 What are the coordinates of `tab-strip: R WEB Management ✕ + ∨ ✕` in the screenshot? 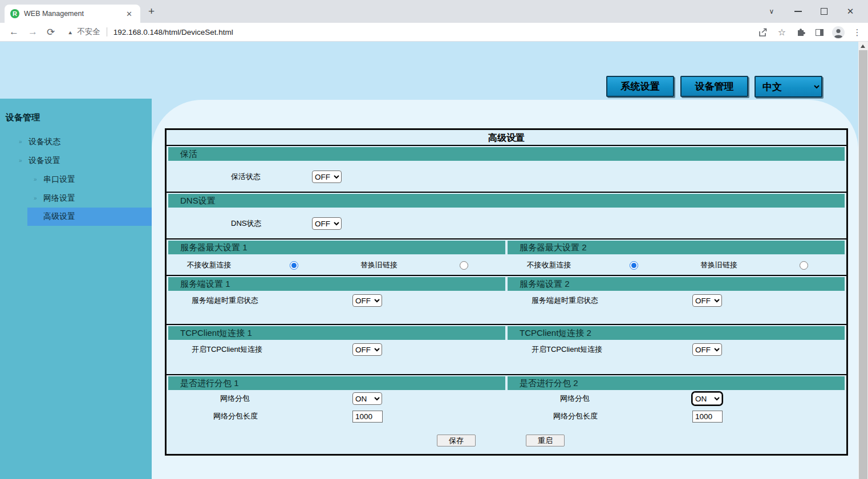 It's located at (434, 11).